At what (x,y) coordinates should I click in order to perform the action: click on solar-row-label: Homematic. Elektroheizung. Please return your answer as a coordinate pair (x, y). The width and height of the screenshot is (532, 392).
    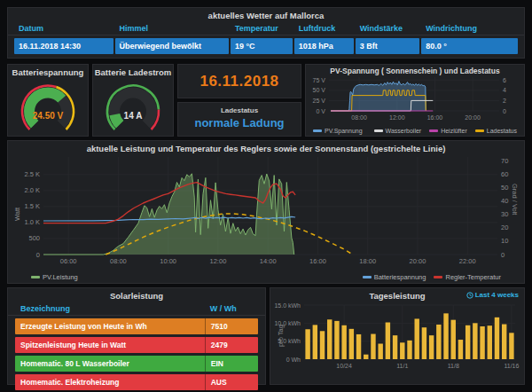
    Looking at the image, I should click on (110, 382).